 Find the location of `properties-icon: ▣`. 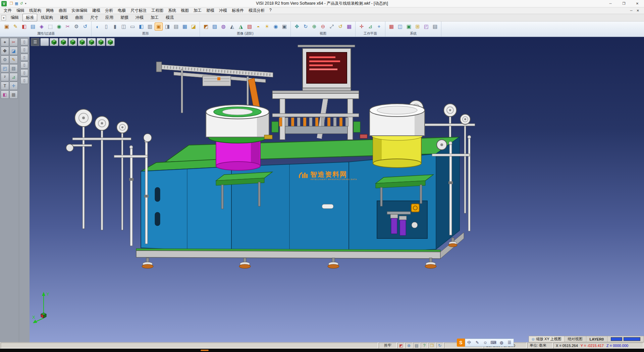

properties-icon: ▣ is located at coordinates (7, 27).